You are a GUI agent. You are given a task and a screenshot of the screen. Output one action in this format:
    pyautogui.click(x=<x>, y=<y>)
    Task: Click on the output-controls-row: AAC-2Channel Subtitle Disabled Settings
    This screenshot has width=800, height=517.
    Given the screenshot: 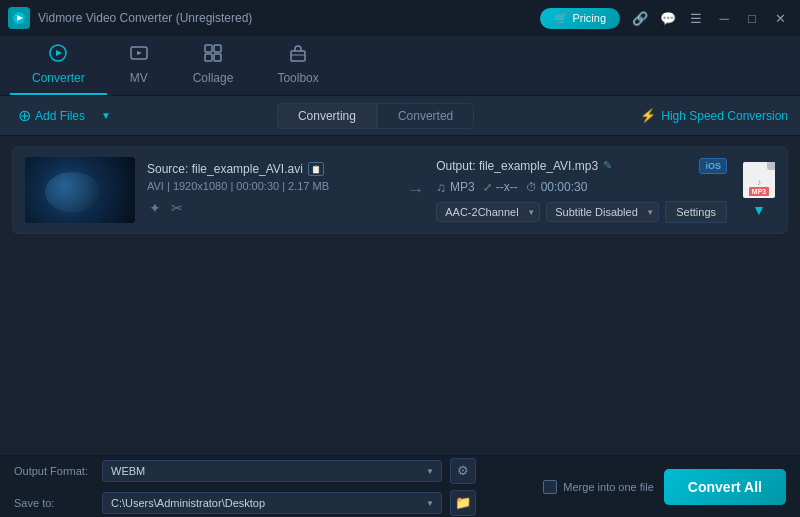 What is the action you would take?
    pyautogui.click(x=582, y=212)
    